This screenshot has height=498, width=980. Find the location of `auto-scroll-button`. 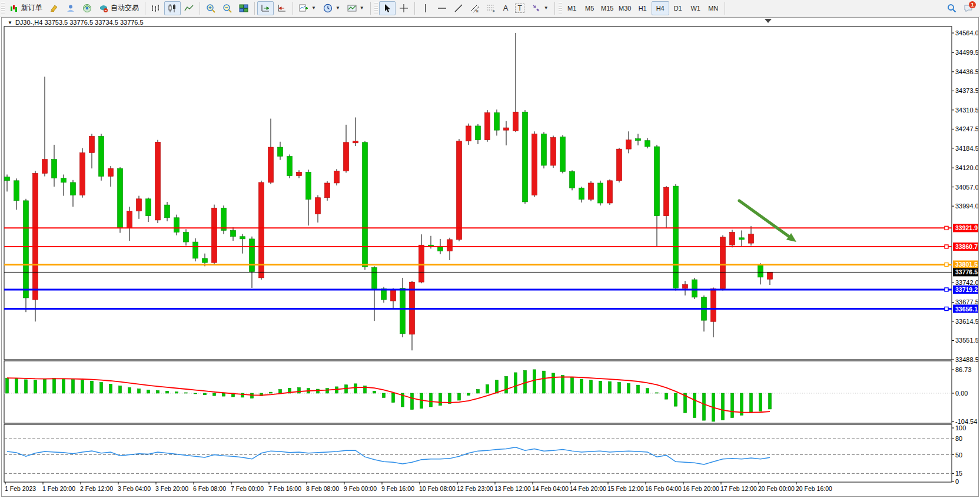

auto-scroll-button is located at coordinates (265, 8).